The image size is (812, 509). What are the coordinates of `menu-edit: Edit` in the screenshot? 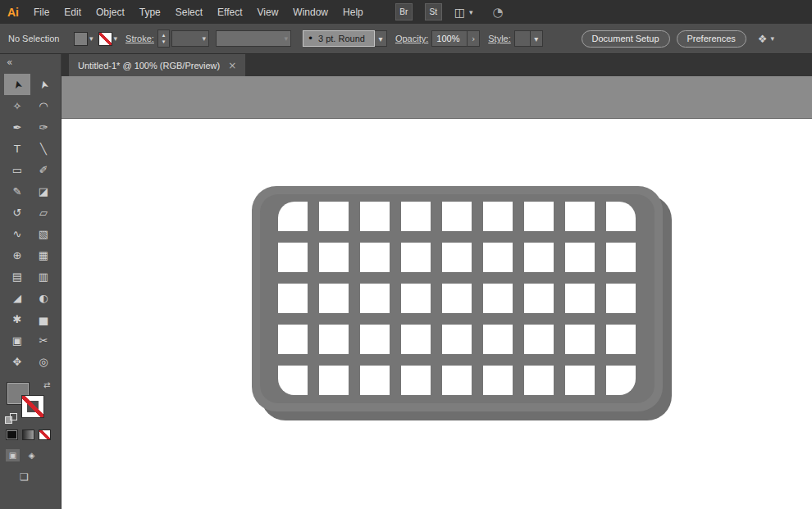 It's located at (72, 12).